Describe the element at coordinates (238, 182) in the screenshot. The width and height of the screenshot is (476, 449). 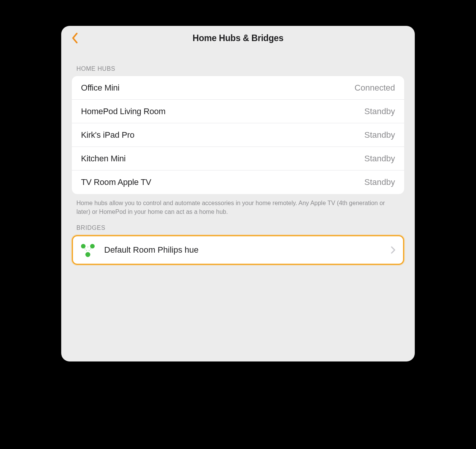
I see `hub-row: TV Room Apple TV Standby` at that location.